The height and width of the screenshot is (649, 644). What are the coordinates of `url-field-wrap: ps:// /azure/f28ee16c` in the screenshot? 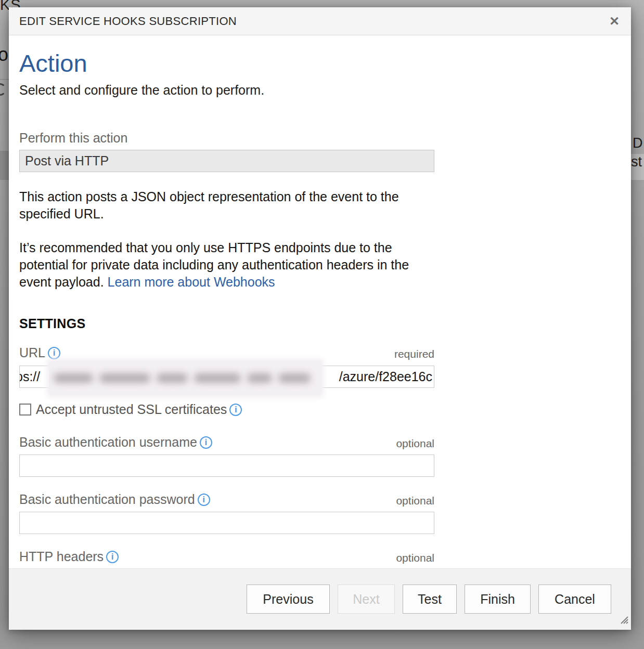 It's located at (227, 377).